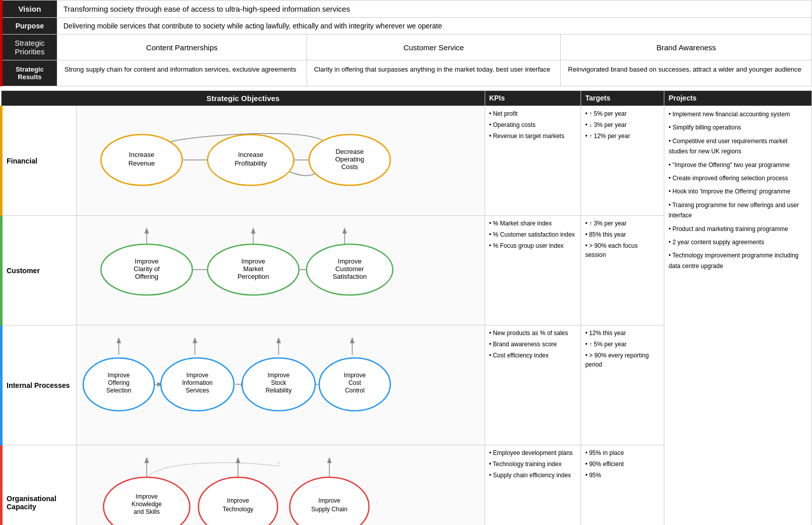  What do you see at coordinates (533, 161) in the screenshot?
I see `financial-kpis: • Net profit • Operating costs • Revenue…` at bounding box center [533, 161].